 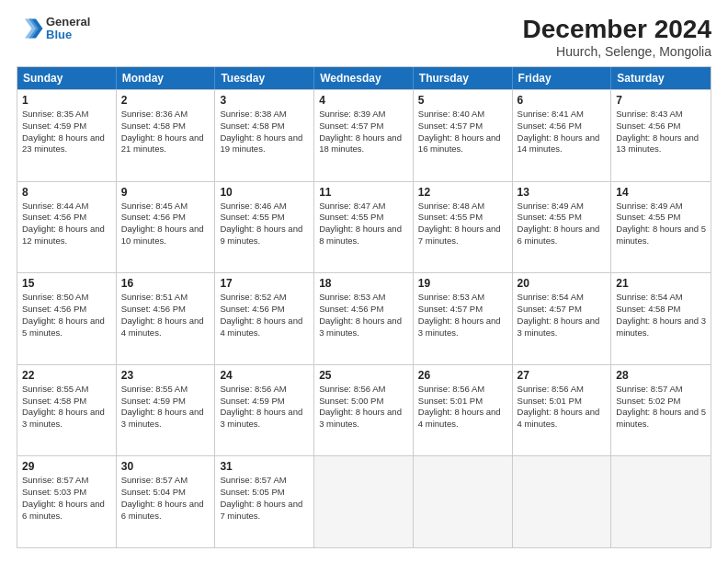 I want to click on cell-info: Sunrise: 8:57 AM Sunset: 5:05 PM Dayligh…, so click(x=265, y=499).